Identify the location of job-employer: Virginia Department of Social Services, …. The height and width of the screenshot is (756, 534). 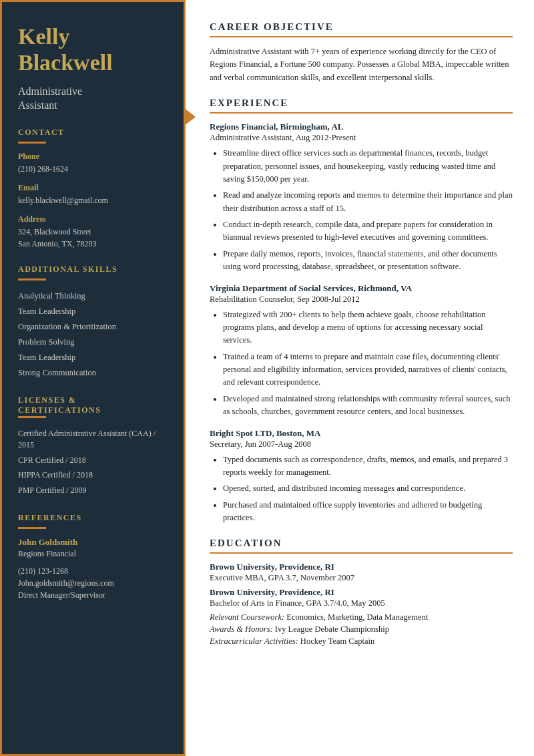
(361, 289).